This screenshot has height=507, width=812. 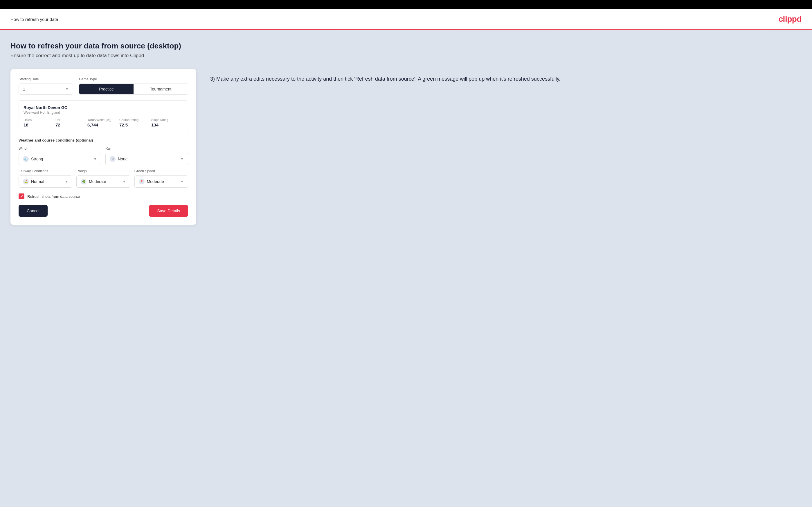 What do you see at coordinates (506, 79) in the screenshot?
I see `side-note-text: 3) Make any extra edits necessary to the…` at bounding box center [506, 79].